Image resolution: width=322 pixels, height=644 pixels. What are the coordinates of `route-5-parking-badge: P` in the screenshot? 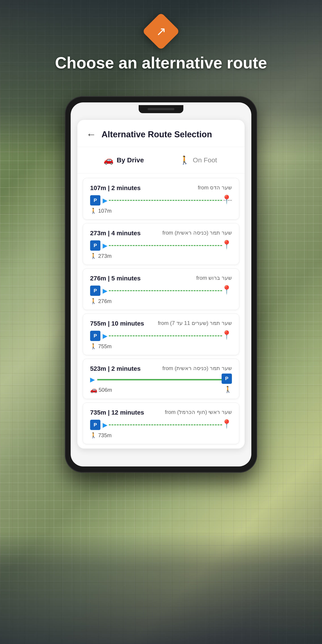 It's located at (227, 378).